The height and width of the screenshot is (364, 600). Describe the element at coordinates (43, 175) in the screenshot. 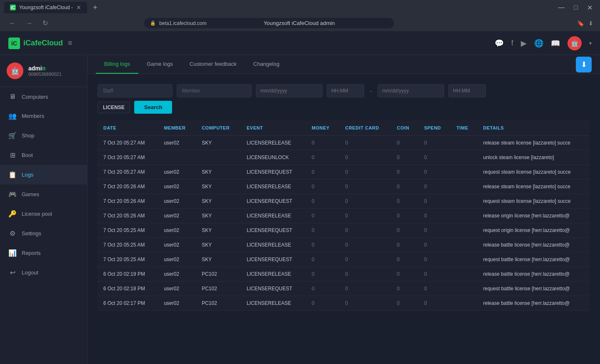

I see `sidebar-item-logs: 📋 Logs` at that location.